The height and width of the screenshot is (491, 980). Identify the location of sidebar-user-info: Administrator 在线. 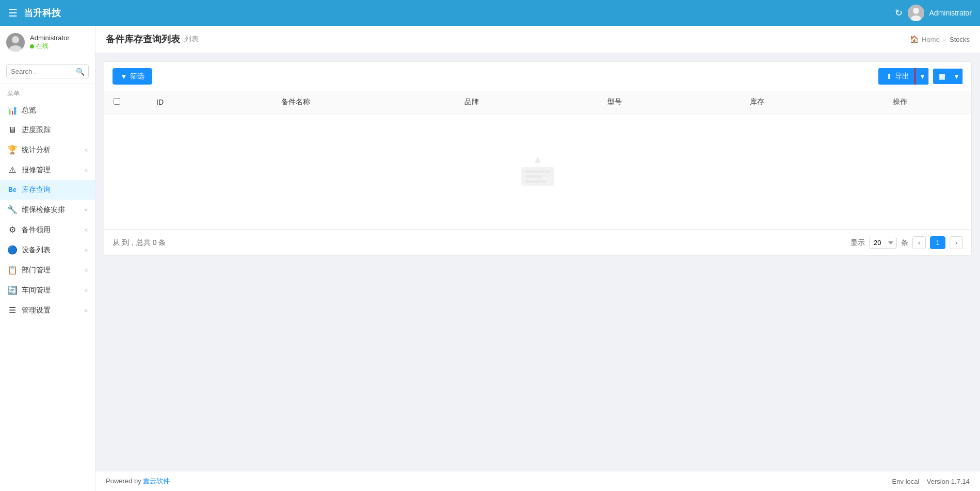
(50, 42).